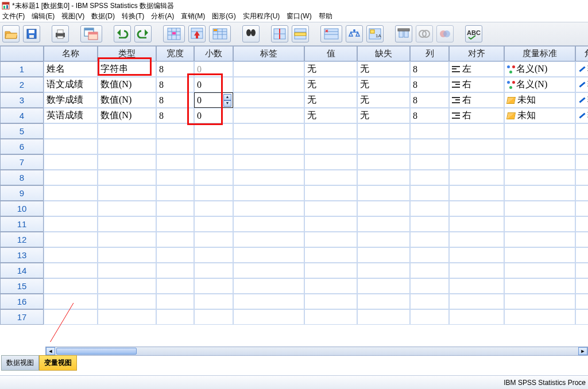 Image resolution: width=588 pixels, height=389 pixels. I want to click on menu-edit: 编辑(E), so click(43, 16).